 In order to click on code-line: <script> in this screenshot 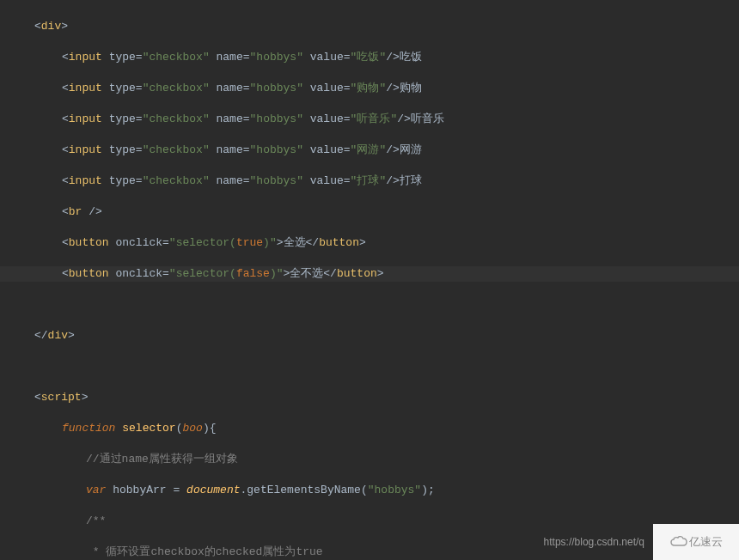, I will do `click(370, 398)`.